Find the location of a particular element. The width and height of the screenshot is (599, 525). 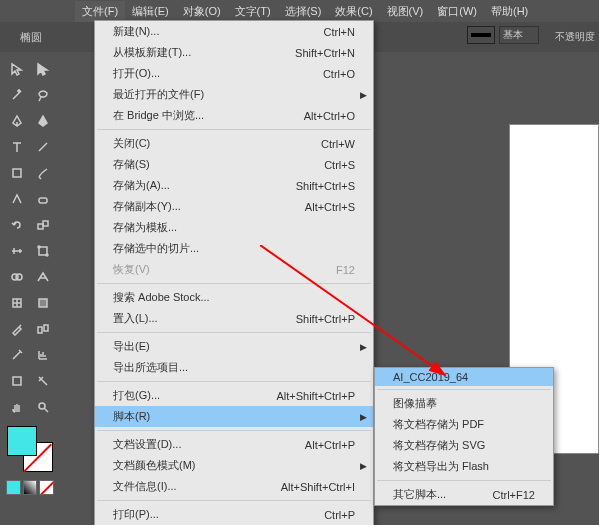

menu-item: 存储副本(Y)...Alt+Ctrl+S is located at coordinates (234, 206).